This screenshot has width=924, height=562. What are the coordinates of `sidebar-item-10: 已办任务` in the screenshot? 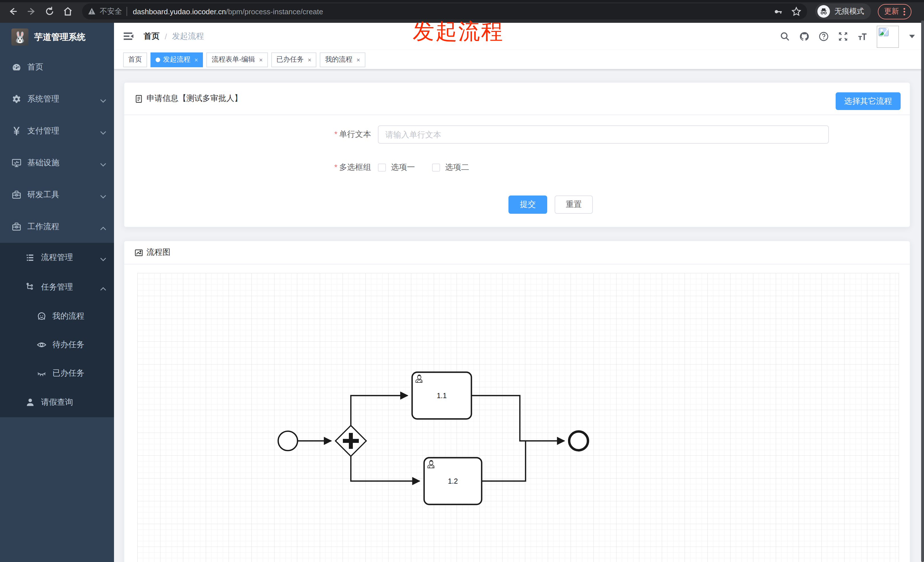 It's located at (57, 373).